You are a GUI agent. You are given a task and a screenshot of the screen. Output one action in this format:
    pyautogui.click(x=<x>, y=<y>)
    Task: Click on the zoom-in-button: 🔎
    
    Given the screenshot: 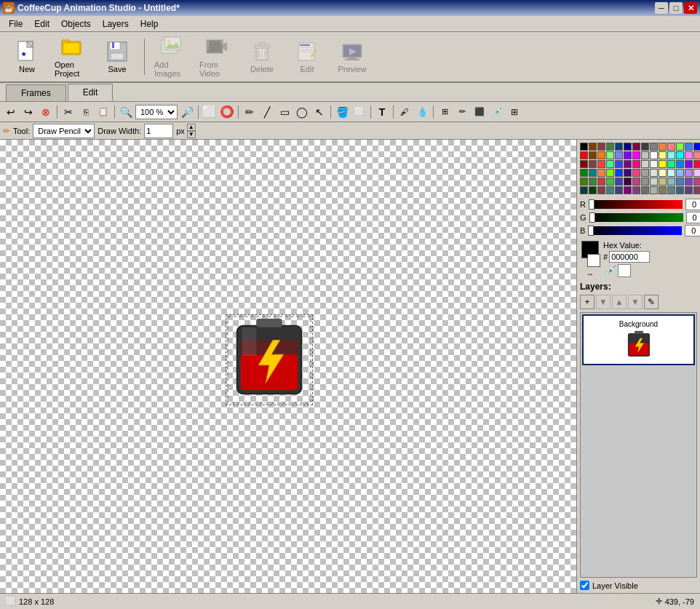 What is the action you would take?
    pyautogui.click(x=187, y=112)
    